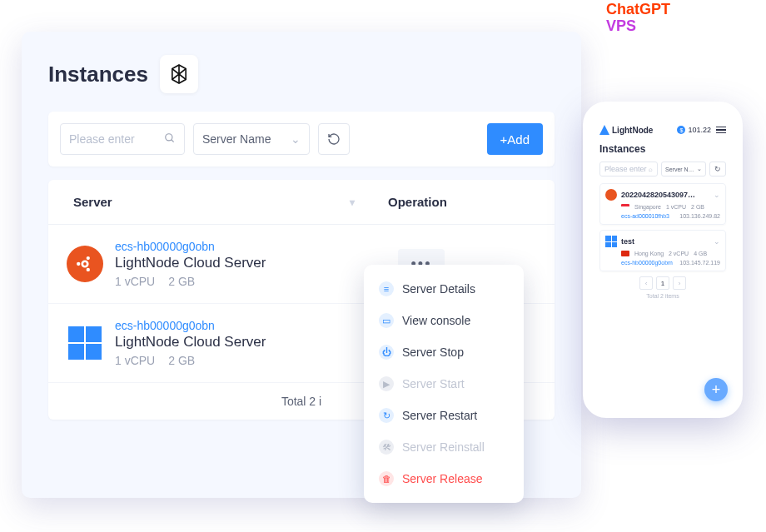  I want to click on menu-button, so click(721, 130).